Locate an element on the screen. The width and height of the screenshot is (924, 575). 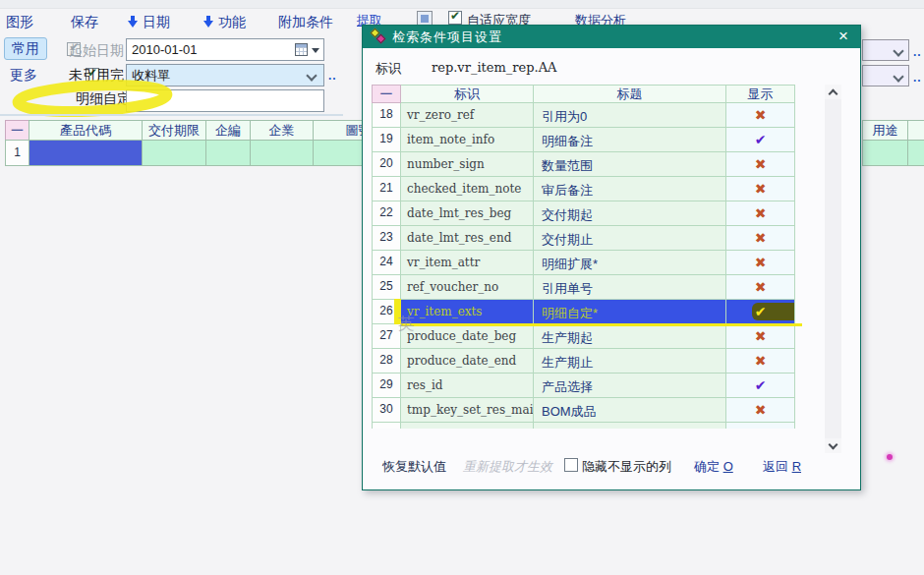
row-title: 交付期止 is located at coordinates (630, 238).